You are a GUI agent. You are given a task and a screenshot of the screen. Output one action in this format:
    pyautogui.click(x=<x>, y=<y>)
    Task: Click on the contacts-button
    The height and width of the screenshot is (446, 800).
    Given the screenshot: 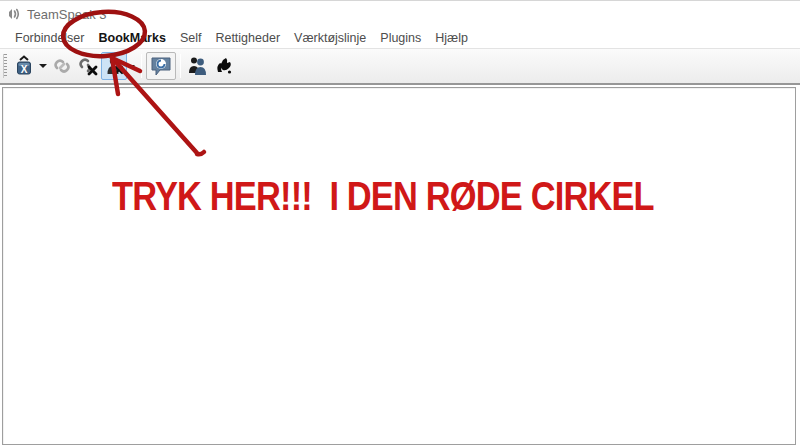 What is the action you would take?
    pyautogui.click(x=198, y=66)
    